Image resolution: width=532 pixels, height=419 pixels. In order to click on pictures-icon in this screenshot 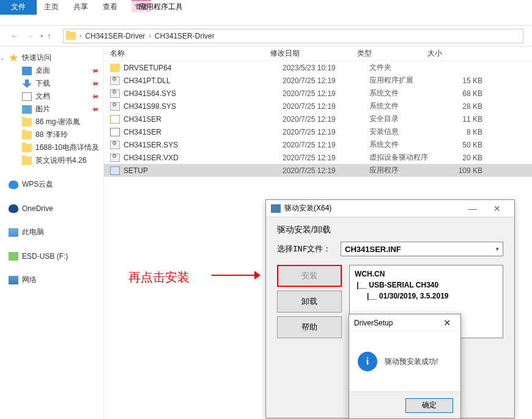, I will do `click(27, 109)`.